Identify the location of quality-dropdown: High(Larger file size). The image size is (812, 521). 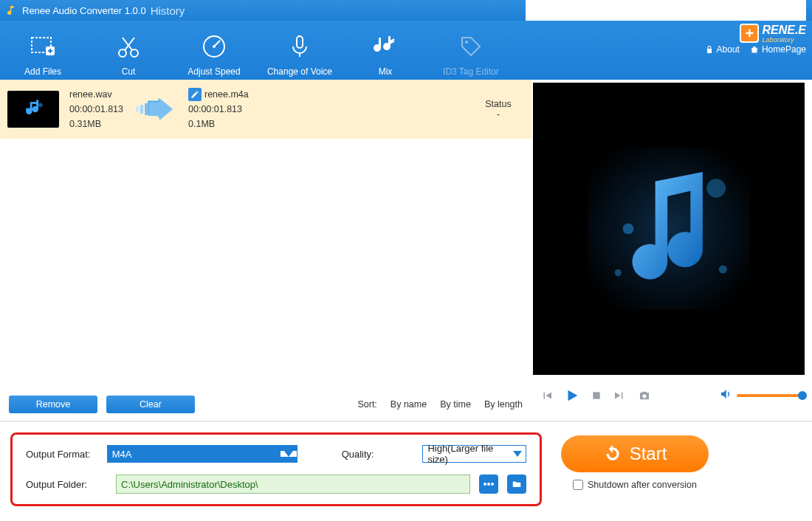
(474, 454).